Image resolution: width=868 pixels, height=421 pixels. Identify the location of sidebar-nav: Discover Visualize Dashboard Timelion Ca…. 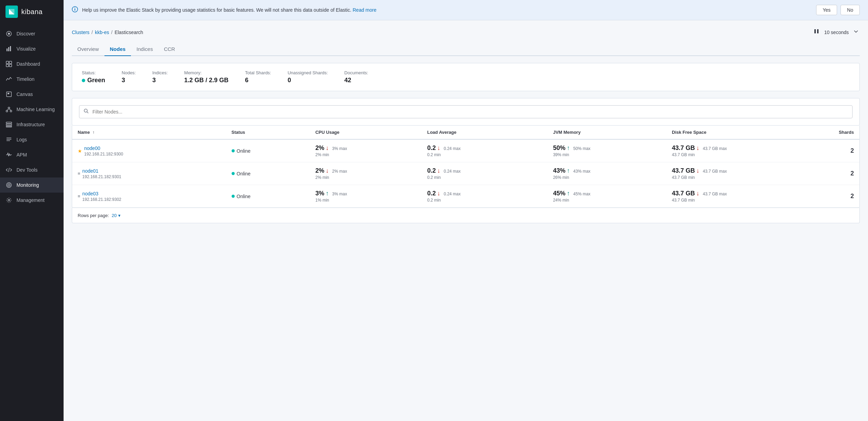
(32, 222).